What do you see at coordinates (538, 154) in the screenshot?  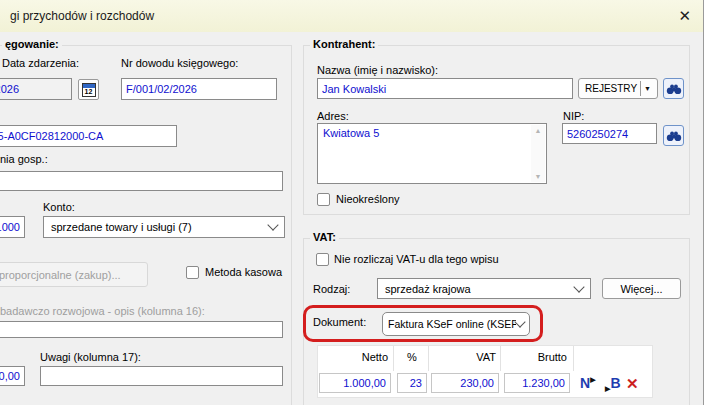 I see `address-scrollbar: ▲ ▼` at bounding box center [538, 154].